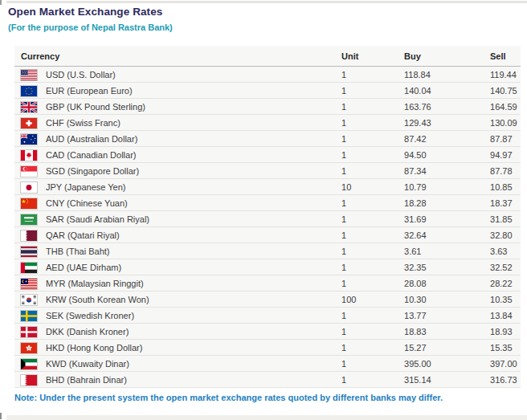  I want to click on sell-value: 10.35, so click(505, 300).